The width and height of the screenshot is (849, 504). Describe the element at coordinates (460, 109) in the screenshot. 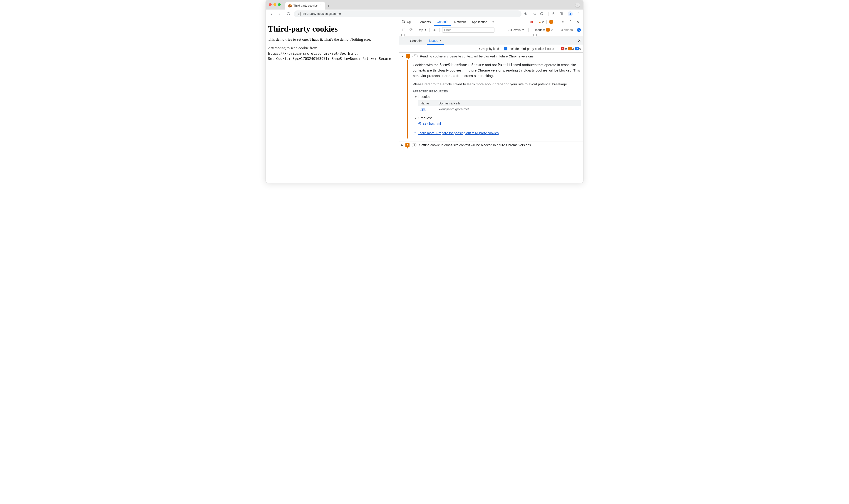

I see `cookie-domain: x-origin-src.glitch.me/` at that location.